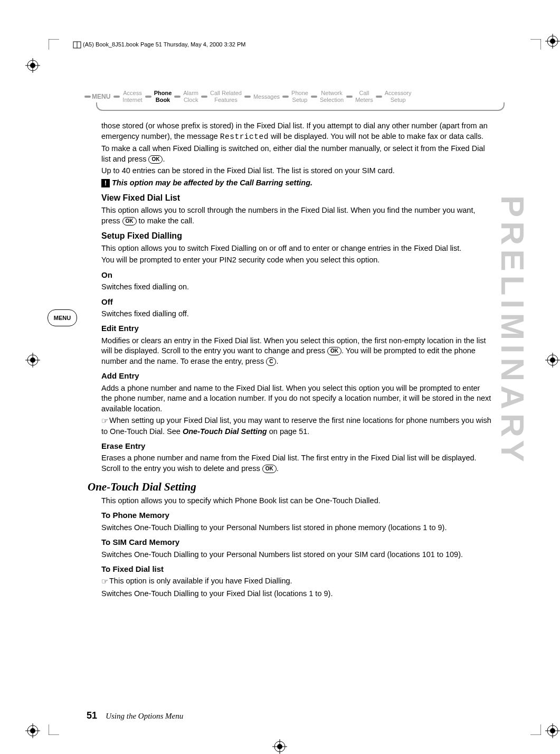  Describe the element at coordinates (297, 236) in the screenshot. I see `heading-setup-fixed-dialling: Setup Fixed Dialling` at that location.